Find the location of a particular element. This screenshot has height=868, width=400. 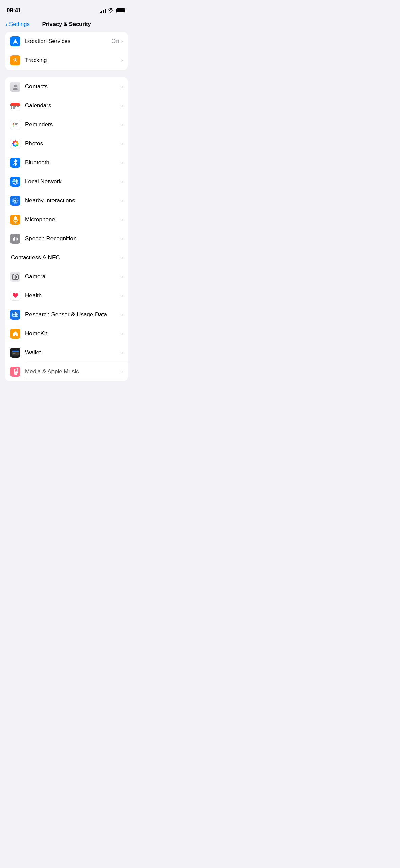

bluetooth-chevron-icon: › is located at coordinates (122, 163).